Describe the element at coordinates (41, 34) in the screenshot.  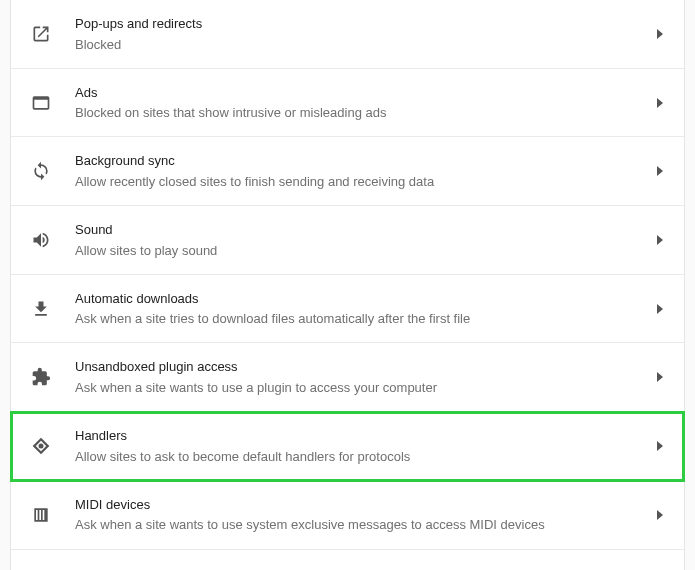
I see `open-in-new-icon` at that location.